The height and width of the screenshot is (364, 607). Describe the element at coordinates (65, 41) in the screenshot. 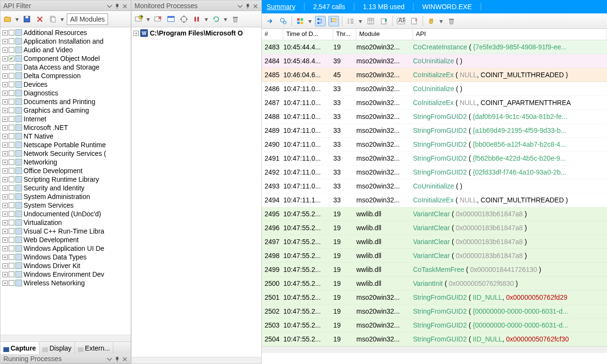

I see `category-row: +Application Installation and` at that location.